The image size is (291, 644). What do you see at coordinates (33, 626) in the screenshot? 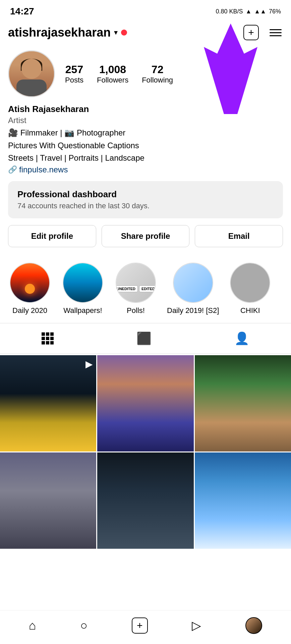
I see `home-icon: ⌂` at bounding box center [33, 626].